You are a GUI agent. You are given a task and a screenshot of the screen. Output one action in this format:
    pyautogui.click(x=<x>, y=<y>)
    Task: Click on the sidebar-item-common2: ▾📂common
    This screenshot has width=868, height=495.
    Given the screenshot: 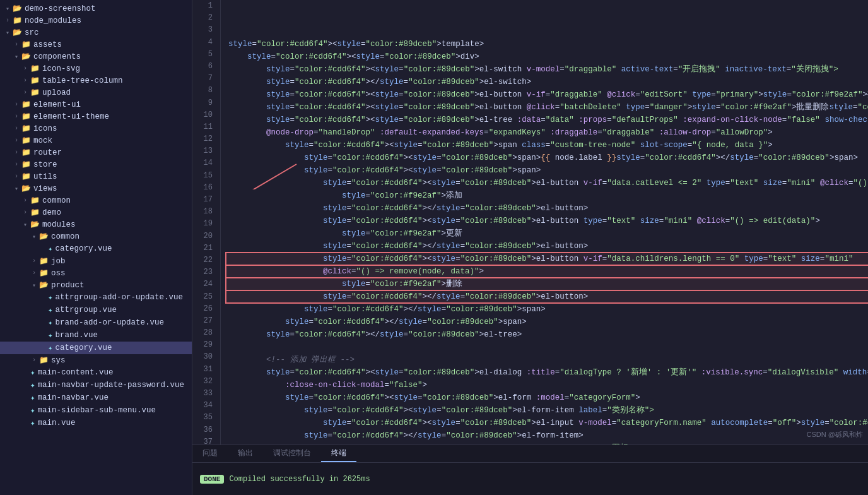 What is the action you would take?
    pyautogui.click(x=96, y=236)
    